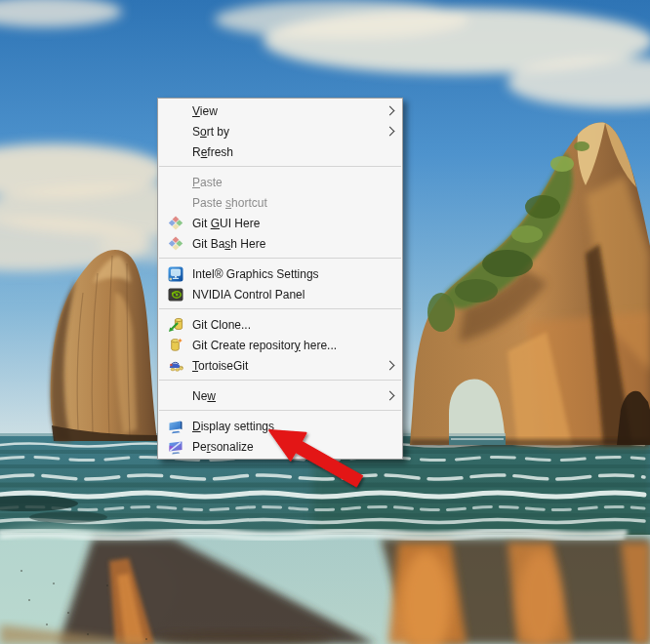 The image size is (650, 644). I want to click on menu-item-personalize: Personalize, so click(280, 447).